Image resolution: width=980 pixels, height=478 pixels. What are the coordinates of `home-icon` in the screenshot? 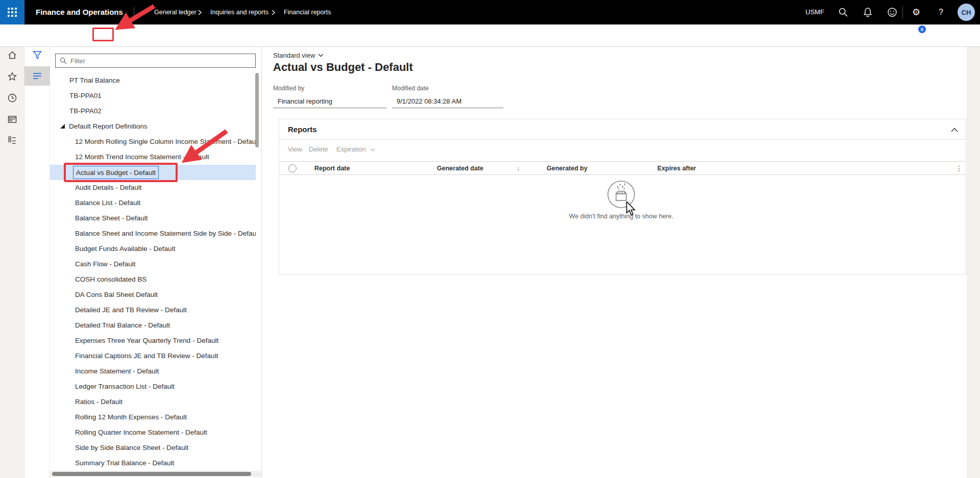 It's located at (12, 55).